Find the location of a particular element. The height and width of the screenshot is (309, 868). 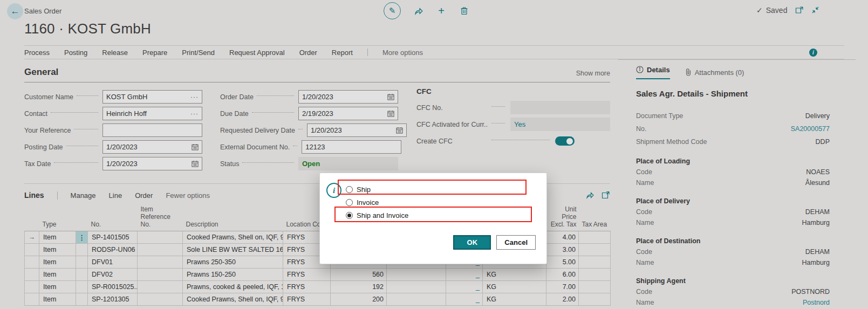

dialog-info-icon: i is located at coordinates (334, 190).